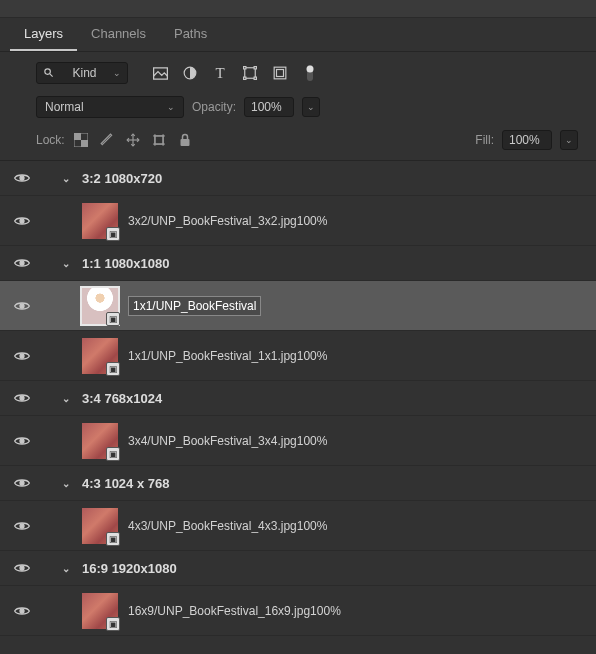  Describe the element at coordinates (298, 568) in the screenshot. I see `layer-group-row: ⌄ 16:9 1920x1080` at that location.